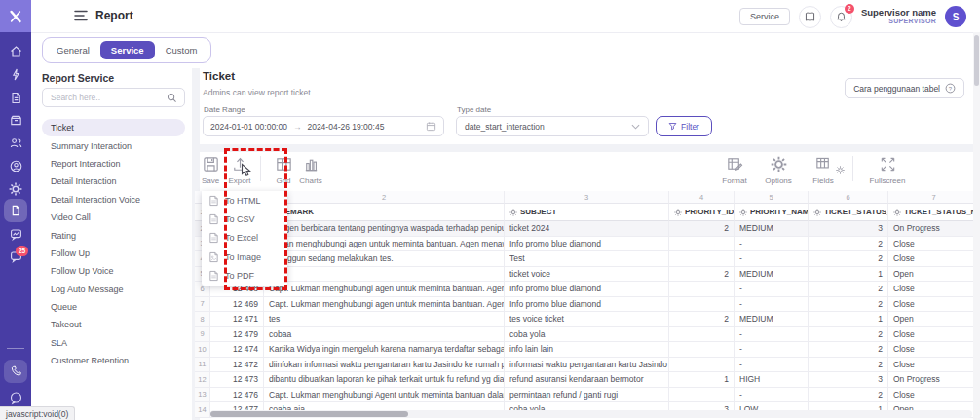 This screenshot has width=980, height=420. What do you see at coordinates (16, 74) in the screenshot?
I see `bolt-icon` at bounding box center [16, 74].